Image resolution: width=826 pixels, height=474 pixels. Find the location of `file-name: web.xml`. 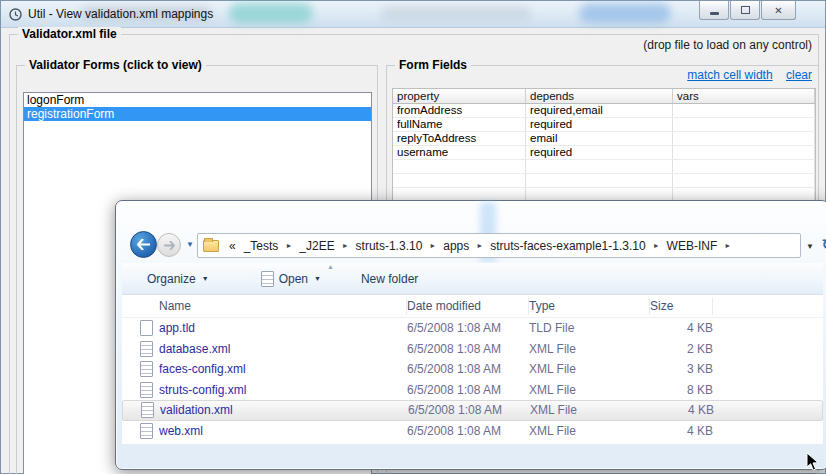

file-name: web.xml is located at coordinates (283, 431).